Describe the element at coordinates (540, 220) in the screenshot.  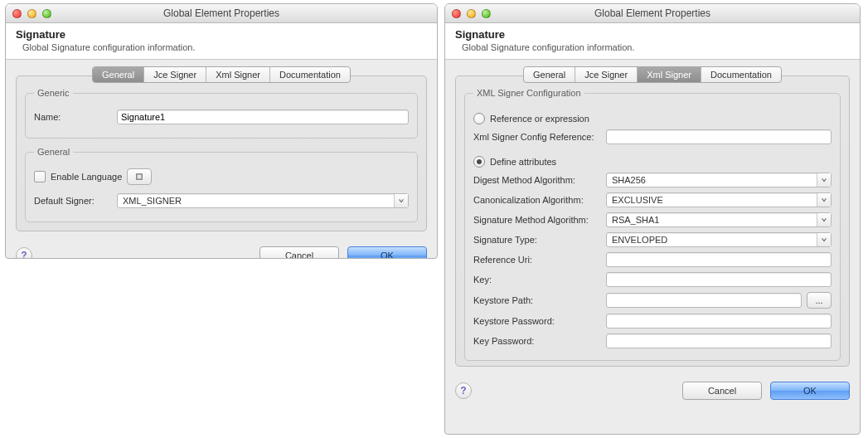
I see `sigmethod-label: Signature Method Algorithm:` at that location.